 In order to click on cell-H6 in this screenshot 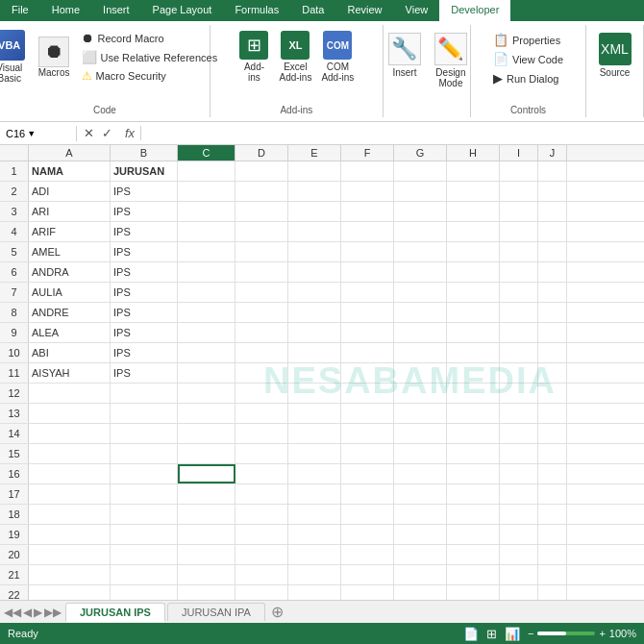, I will do `click(473, 272)`.